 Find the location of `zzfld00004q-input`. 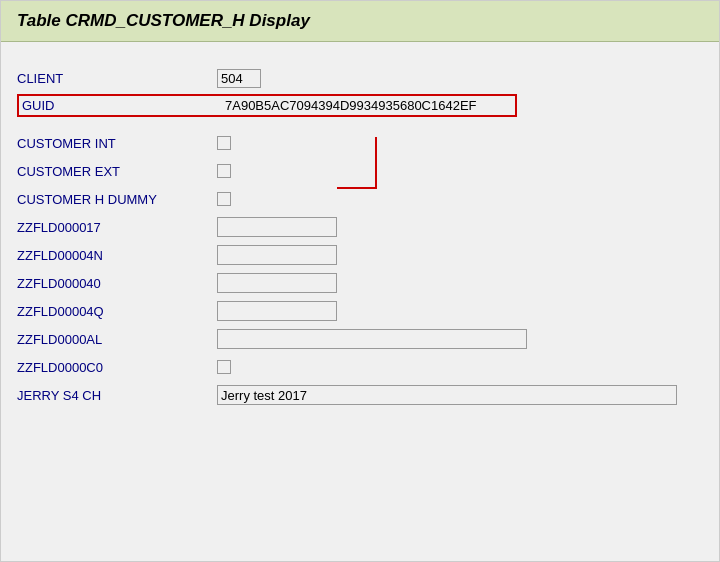

zzfld00004q-input is located at coordinates (277, 311).